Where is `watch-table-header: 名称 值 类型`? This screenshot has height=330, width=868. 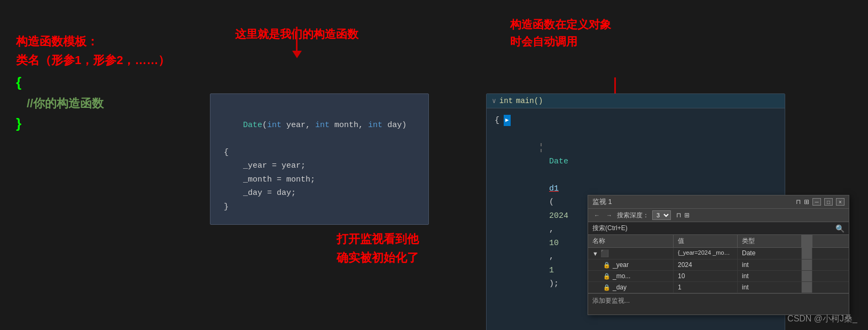 watch-table-header: 名称 值 类型 is located at coordinates (718, 241).